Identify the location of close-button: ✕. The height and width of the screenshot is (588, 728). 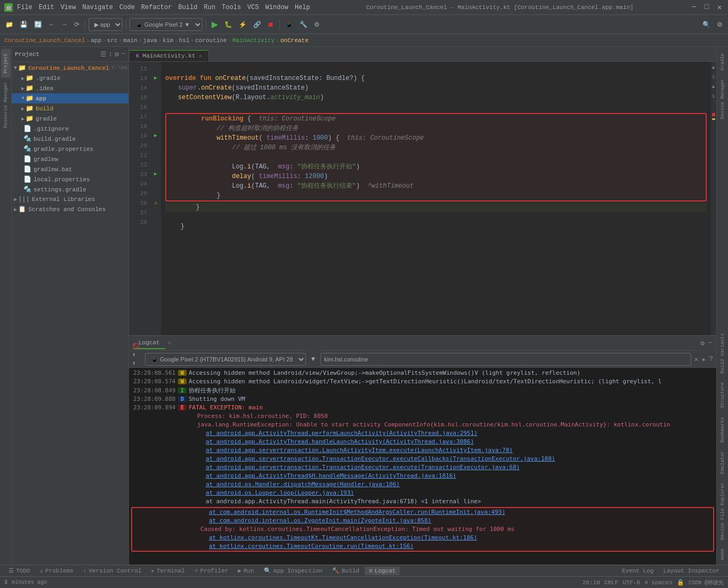
(719, 7).